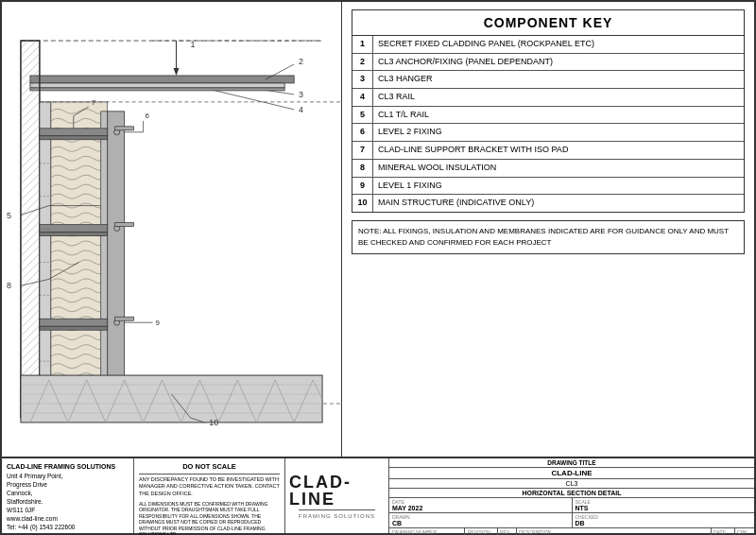  I want to click on footer-company-info: CLAD-LINE FRAMING SOLUTIONS Unit 4 Prima…, so click(68, 495).